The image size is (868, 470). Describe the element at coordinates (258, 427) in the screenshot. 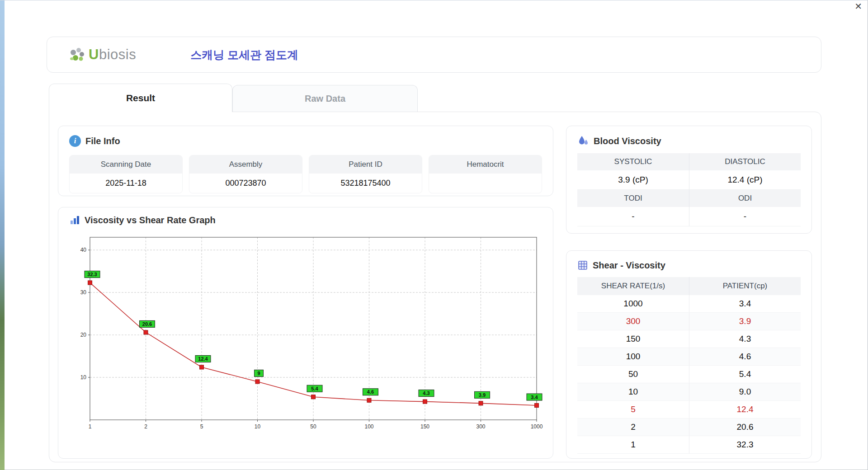

I see `x-tick-label: 10` at that location.